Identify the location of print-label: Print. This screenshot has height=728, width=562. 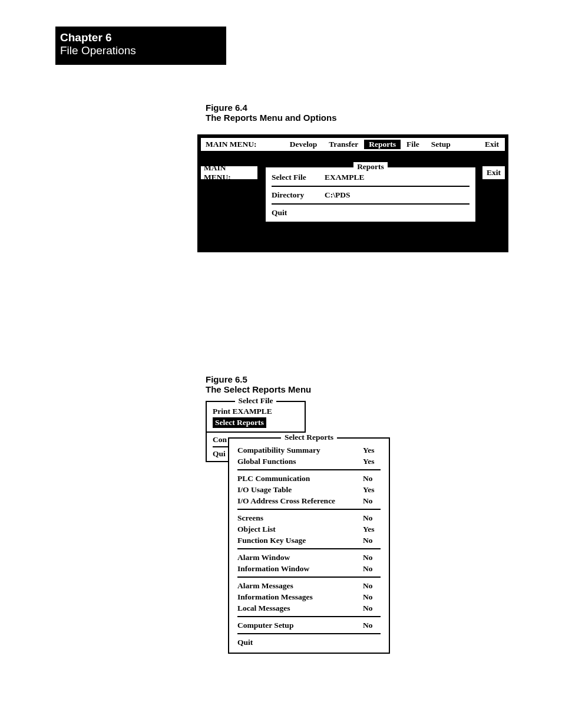
(222, 411).